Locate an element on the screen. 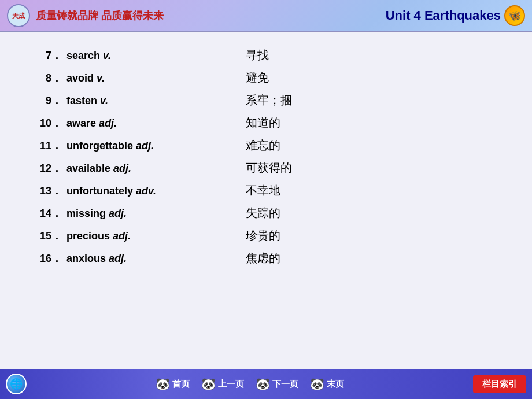 This screenshot has width=532, height=399. header-slogan: 质量铸就品牌 品质赢得未来 is located at coordinates (99, 16).